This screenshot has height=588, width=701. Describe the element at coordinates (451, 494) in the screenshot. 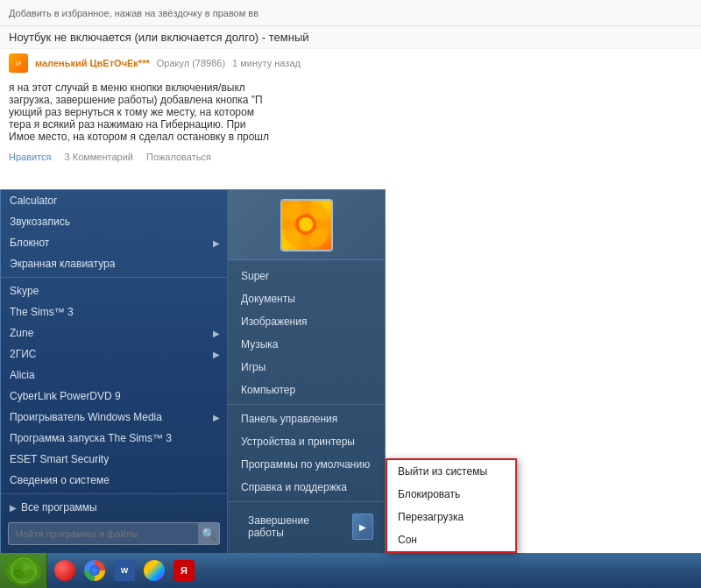

I see `submenu-item-lock: Блокировать` at that location.